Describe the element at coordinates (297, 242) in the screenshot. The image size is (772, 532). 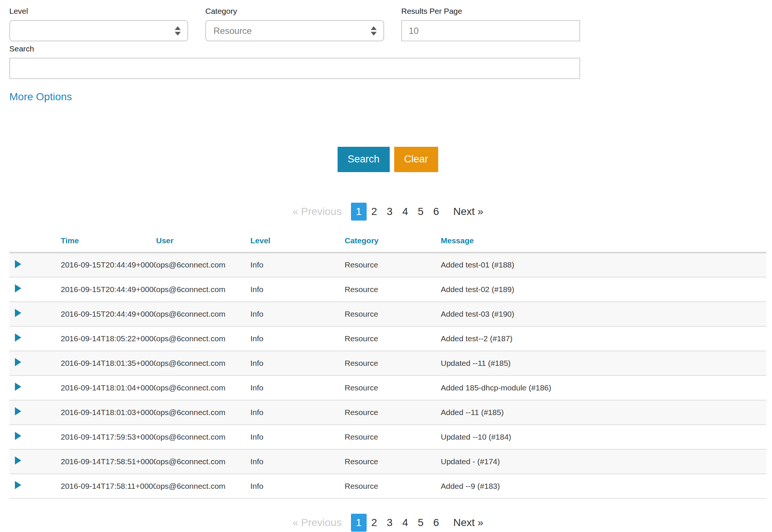
I see `column-header-level: Level` at that location.